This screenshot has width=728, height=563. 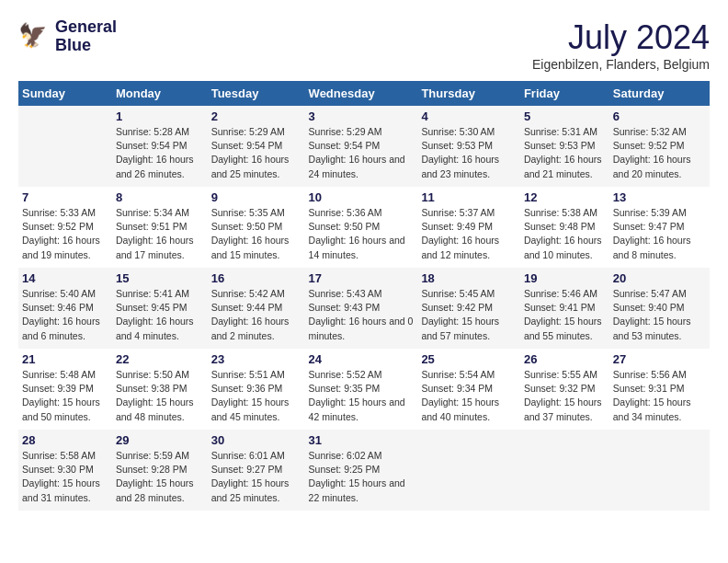 I want to click on weekday-header-row: SundayMondayTuesdayWednesdayThursdayFrid…, so click(x=364, y=94).